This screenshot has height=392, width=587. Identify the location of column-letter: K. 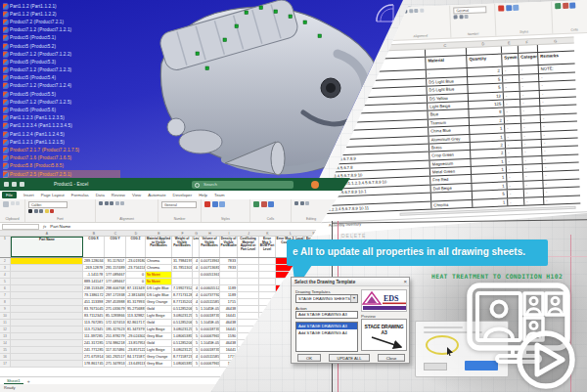
(268, 233).